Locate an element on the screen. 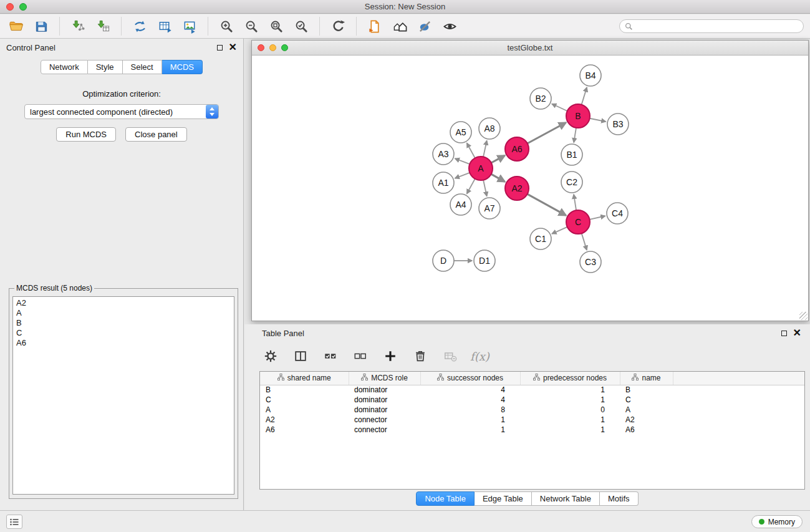 The height and width of the screenshot is (532, 810). create-column-plus-icon is located at coordinates (390, 356).